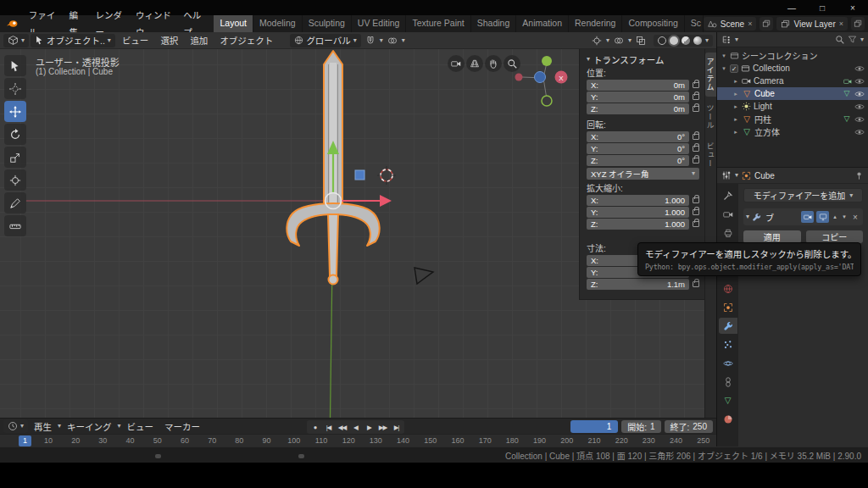 The height and width of the screenshot is (488, 868). What do you see at coordinates (594, 427) in the screenshot?
I see `current-frame-field: 1` at bounding box center [594, 427].